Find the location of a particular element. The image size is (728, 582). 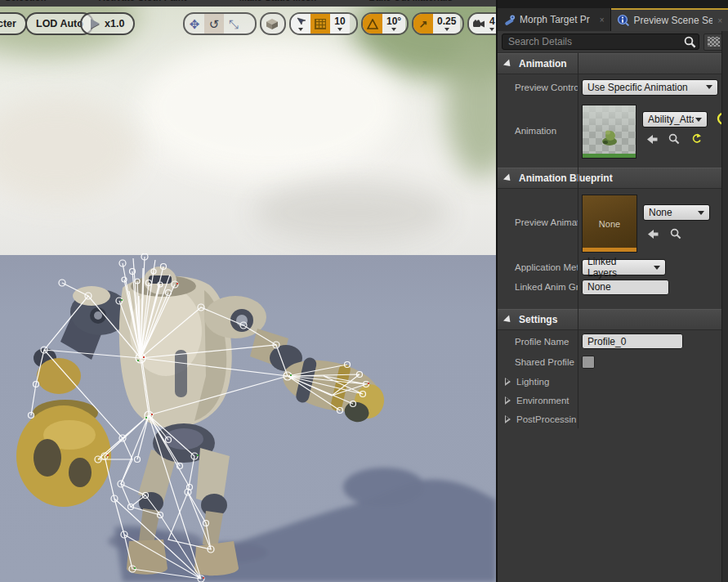

section-gap is located at coordinates (613, 302).